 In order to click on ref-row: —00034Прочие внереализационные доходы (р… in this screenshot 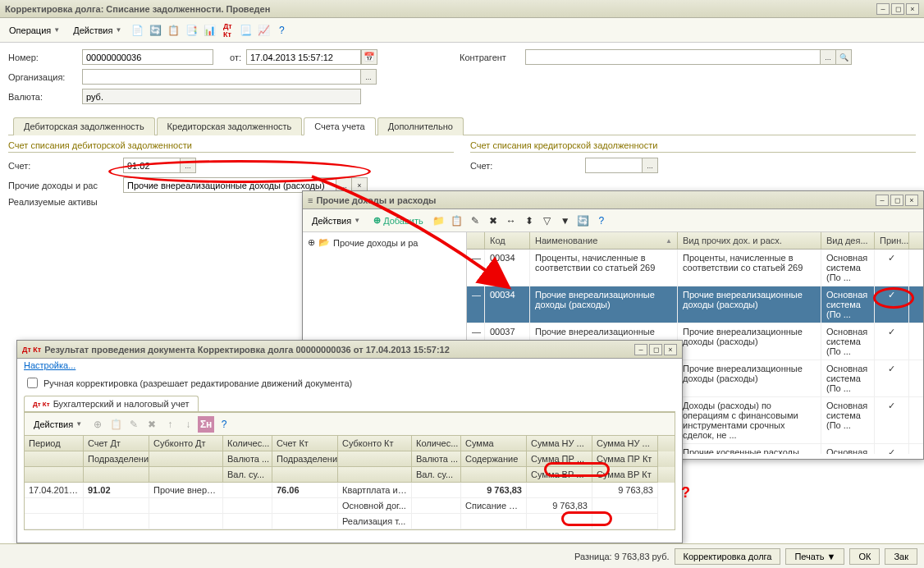, I will do `click(695, 305)`.